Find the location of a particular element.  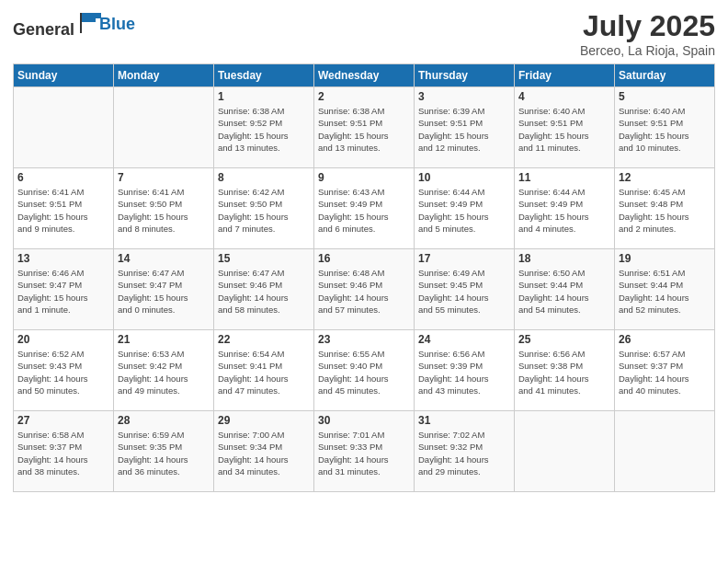

day-info: Sunrise: 7:02 AM Sunset: 9:32 PM Dayligh… is located at coordinates (464, 453).